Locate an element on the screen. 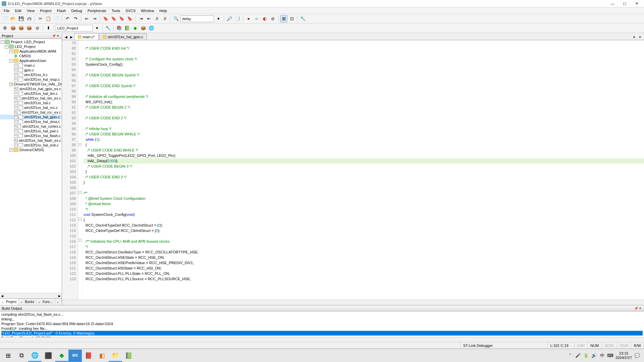 The image size is (644, 362). taskbar-word-icon: 📗 is located at coordinates (129, 356).